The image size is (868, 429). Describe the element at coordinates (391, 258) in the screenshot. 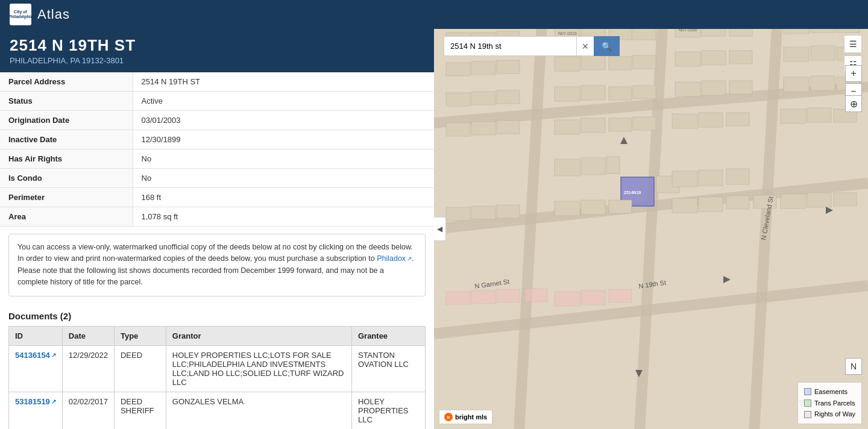

I see `philadox-link: Philadox` at that location.